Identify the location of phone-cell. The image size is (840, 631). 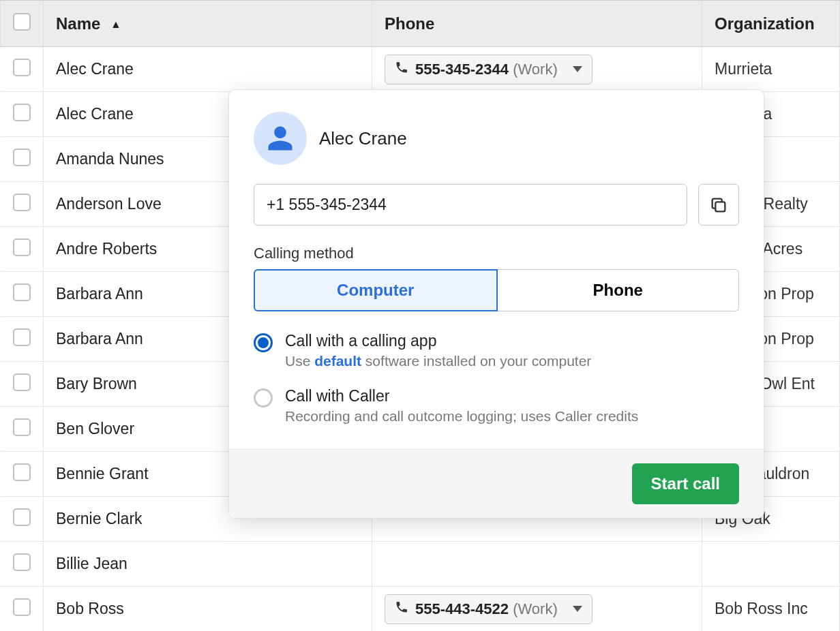
(537, 564).